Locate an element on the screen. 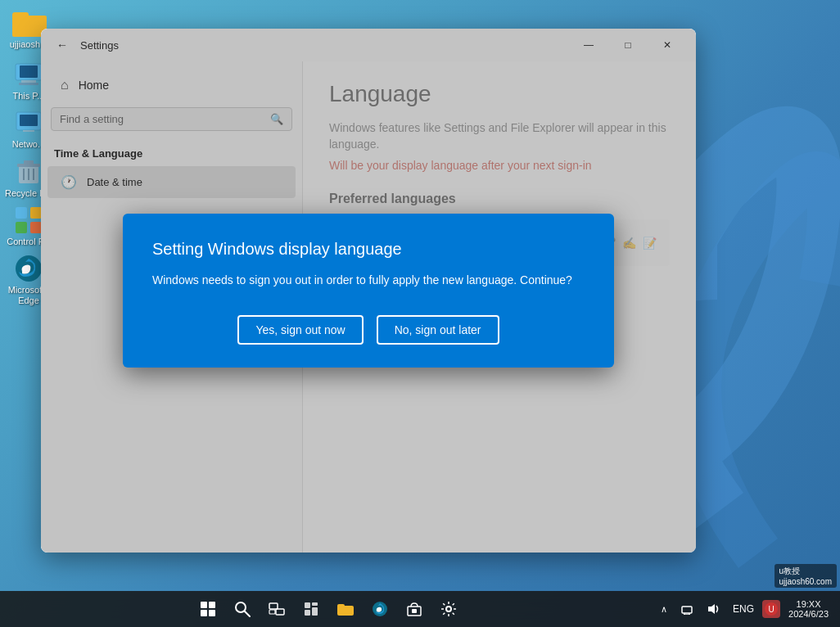 The image size is (840, 627). widgets-button is located at coordinates (311, 609).